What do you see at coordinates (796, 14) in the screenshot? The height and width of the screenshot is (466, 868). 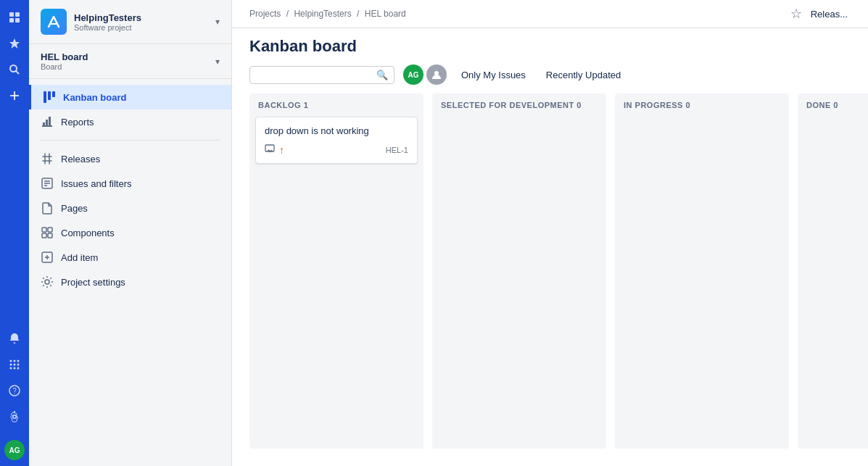 I see `star-button: ☆` at bounding box center [796, 14].